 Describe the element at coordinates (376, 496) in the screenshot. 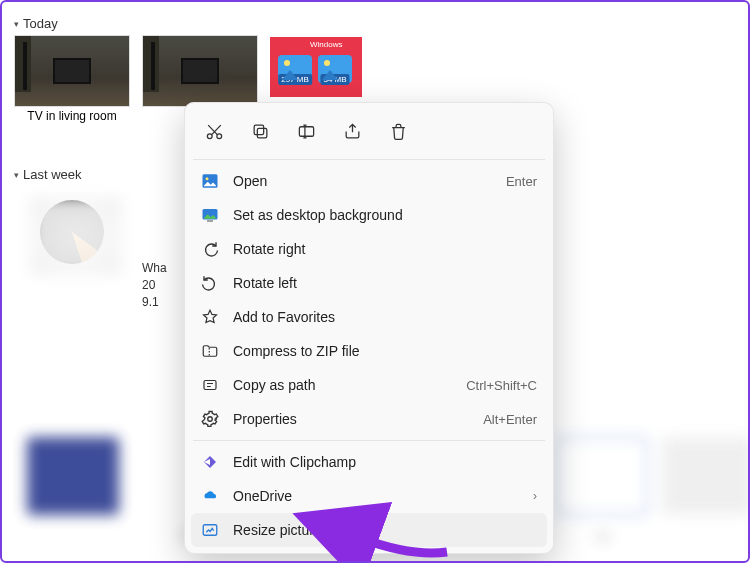

I see `menu-label: OneDrive` at that location.